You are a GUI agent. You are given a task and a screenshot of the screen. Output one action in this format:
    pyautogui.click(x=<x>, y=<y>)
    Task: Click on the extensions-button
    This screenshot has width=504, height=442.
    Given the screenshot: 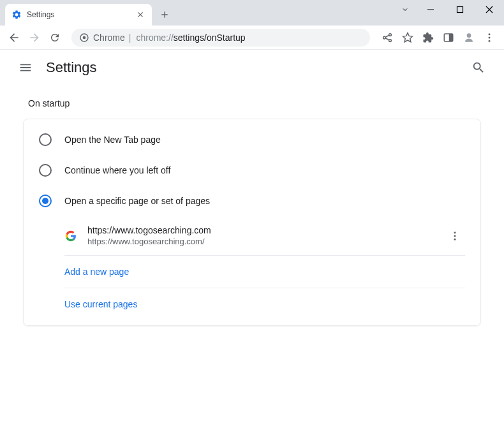 What is the action you would take?
    pyautogui.click(x=428, y=38)
    